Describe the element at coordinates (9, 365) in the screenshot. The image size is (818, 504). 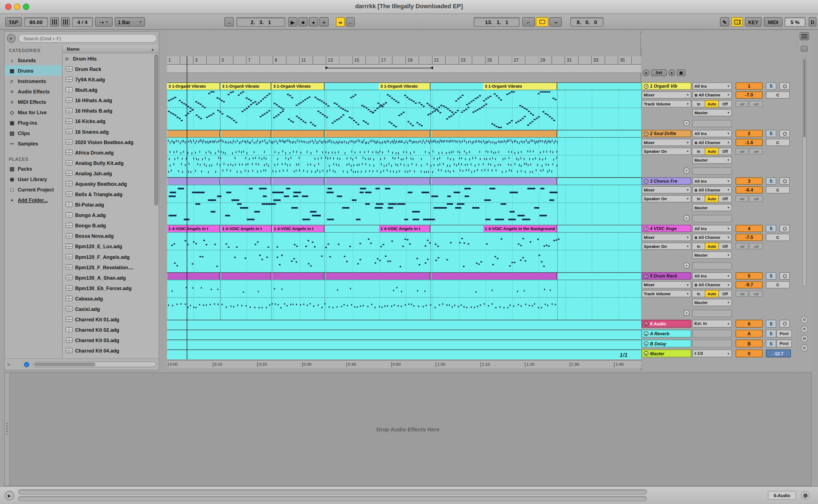
I see `preview-wave-icon: ≈` at that location.